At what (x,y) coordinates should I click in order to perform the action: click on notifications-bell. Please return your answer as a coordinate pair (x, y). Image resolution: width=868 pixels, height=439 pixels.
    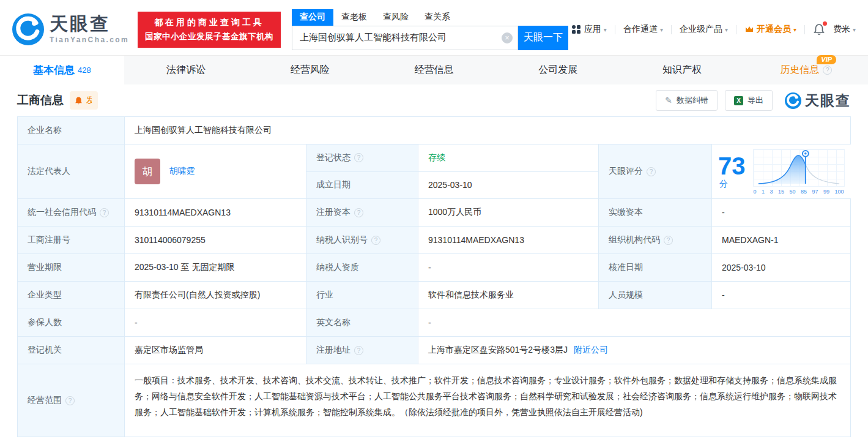
    Looking at the image, I should click on (819, 29).